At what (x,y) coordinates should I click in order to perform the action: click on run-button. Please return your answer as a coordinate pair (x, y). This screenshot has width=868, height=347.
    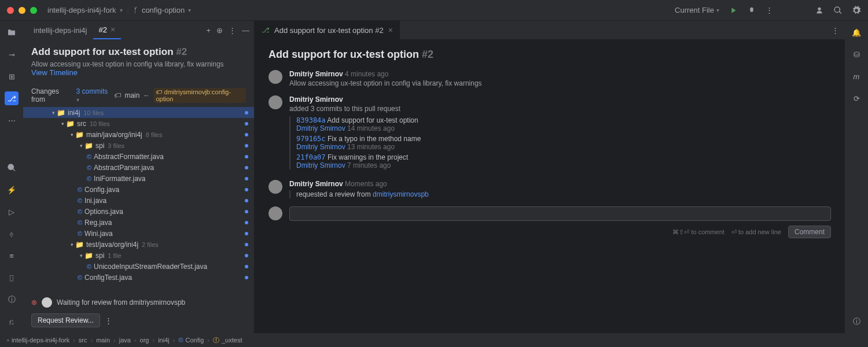
    Looking at the image, I should click on (733, 10).